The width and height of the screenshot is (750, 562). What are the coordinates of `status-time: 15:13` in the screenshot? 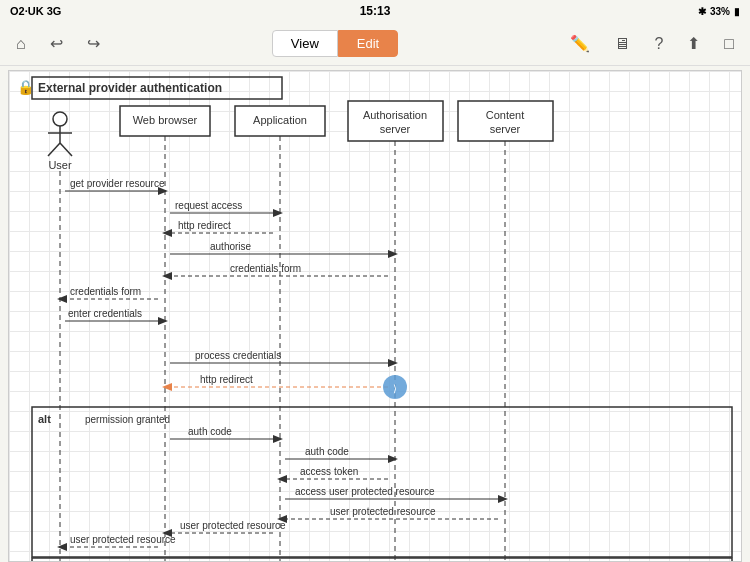 It's located at (376, 11).